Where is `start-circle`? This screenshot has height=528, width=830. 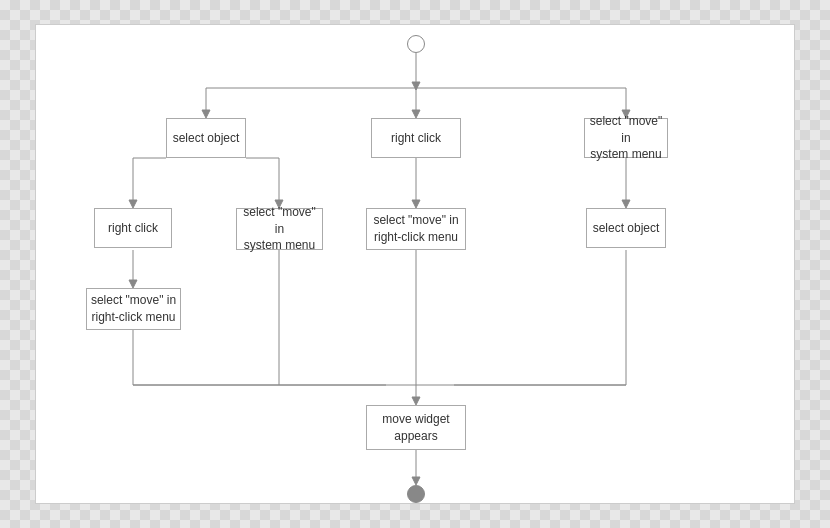
start-circle is located at coordinates (416, 44).